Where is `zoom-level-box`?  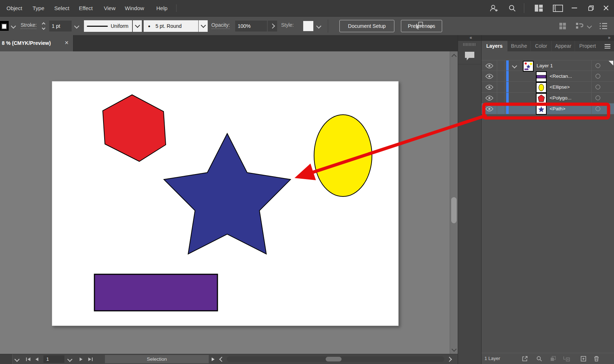
zoom-level-box is located at coordinates (7, 359).